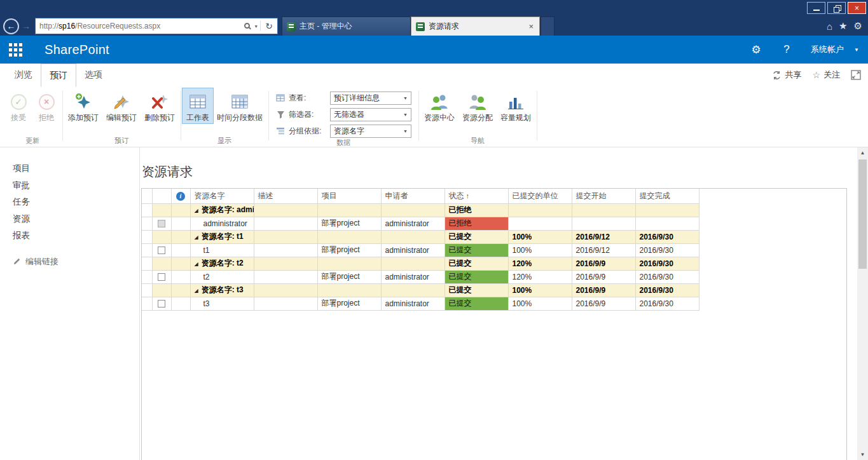  I want to click on restore-button, so click(837, 8).